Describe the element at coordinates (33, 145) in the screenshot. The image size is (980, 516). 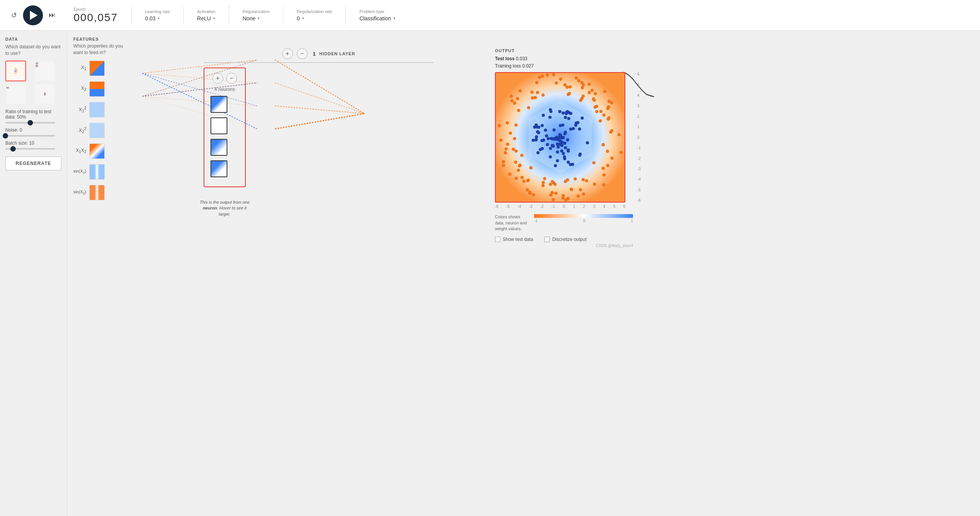
I see `batch-slider-row: Batch size: 10` at that location.